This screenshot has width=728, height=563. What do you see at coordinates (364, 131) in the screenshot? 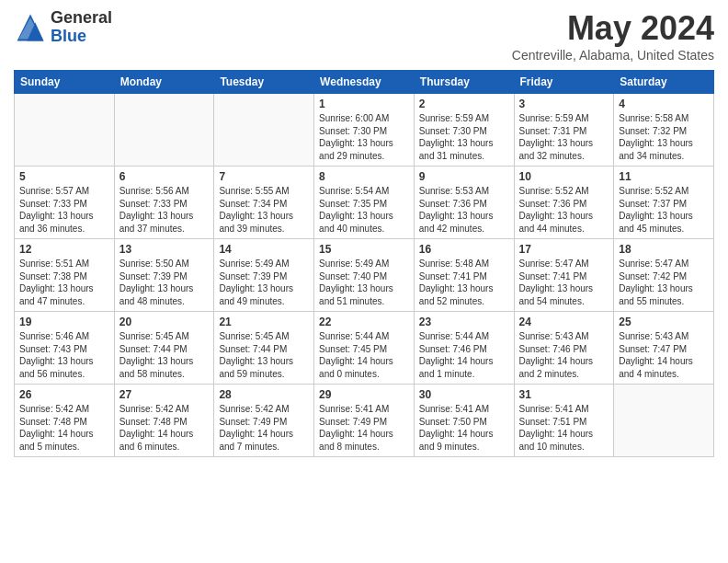
I see `calendar-cell: 1Sunrise: 6:00 AM Sunset: 7:30 PM Daylig…` at bounding box center [364, 131].